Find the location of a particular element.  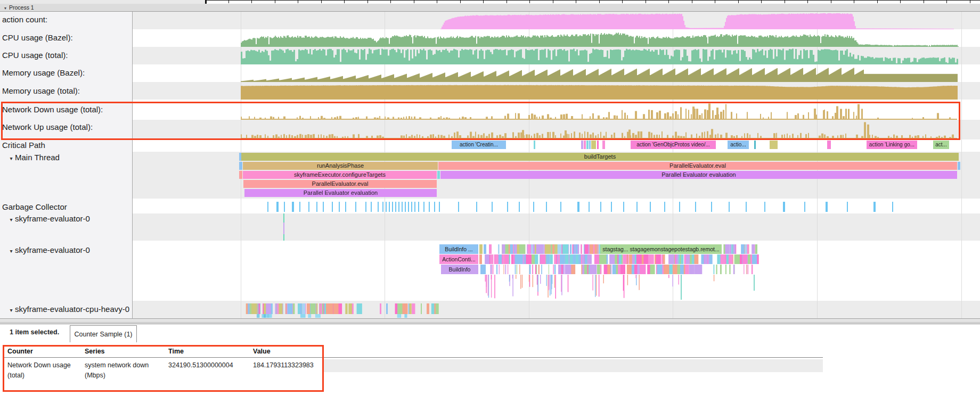

sidebar-item-memory-usage-total: Memory usage (total): is located at coordinates (67, 91).